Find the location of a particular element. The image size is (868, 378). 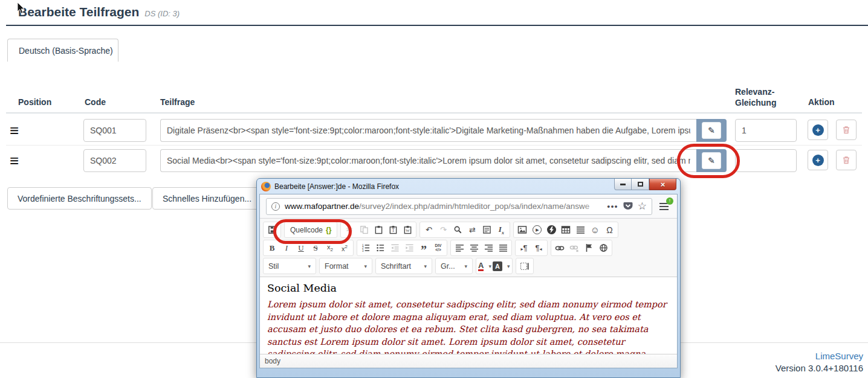

source-button: Quellcode{⁠} is located at coordinates (311, 230).